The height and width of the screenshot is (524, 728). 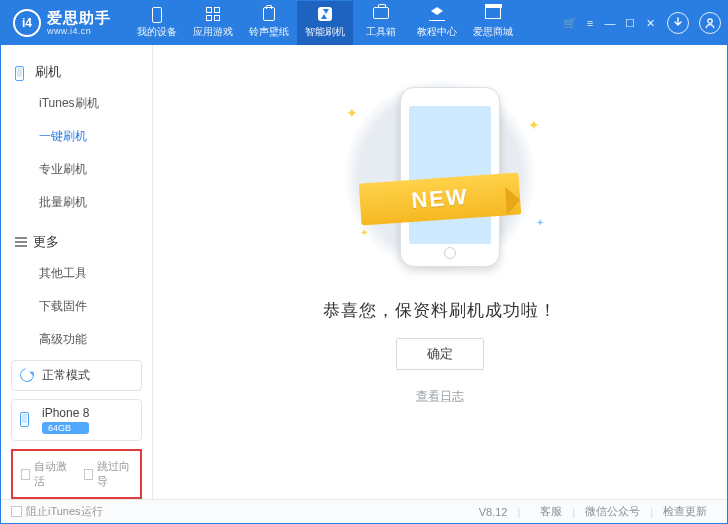 What do you see at coordinates (493, 32) in the screenshot?
I see `tab-label: 爱思商城` at bounding box center [493, 32].